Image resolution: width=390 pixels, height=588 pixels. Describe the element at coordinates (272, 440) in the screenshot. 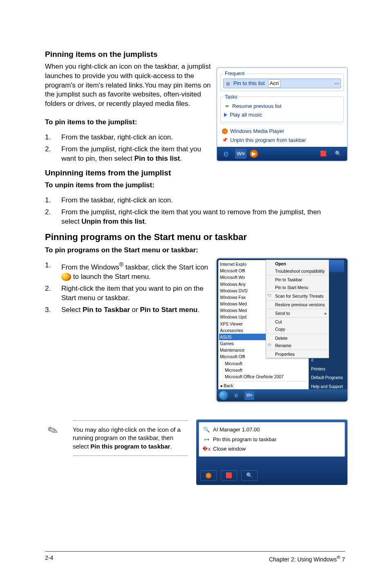

I see `fig3-pin-program: ⊶ Pin this program to taskbar` at that location.